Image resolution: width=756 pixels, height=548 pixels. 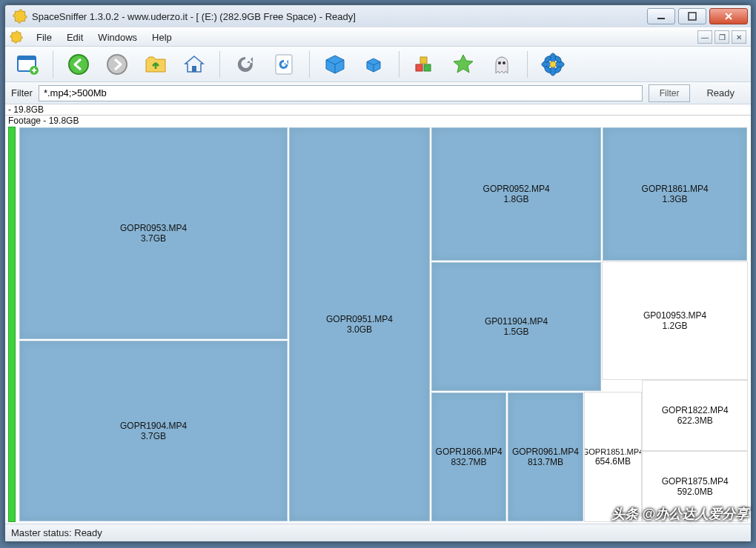 I want to click on status-text: Master status: Ready, so click(x=56, y=533).